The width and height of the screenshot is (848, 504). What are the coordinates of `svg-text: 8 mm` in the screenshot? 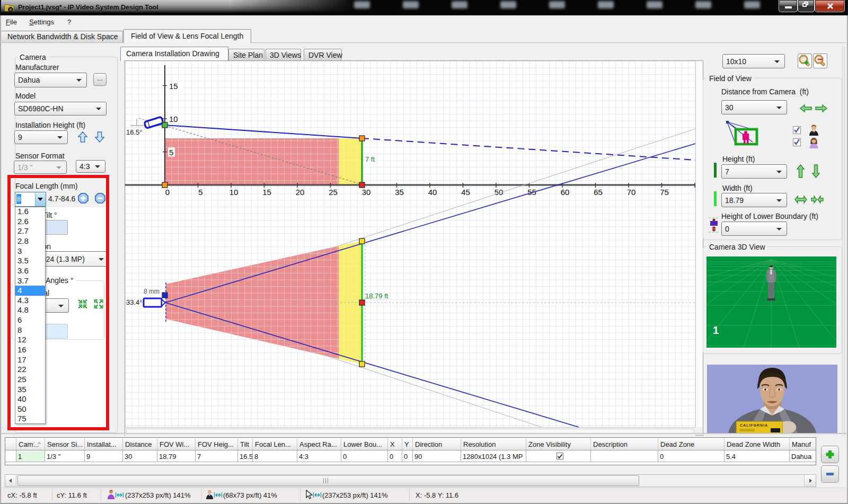 It's located at (152, 291).